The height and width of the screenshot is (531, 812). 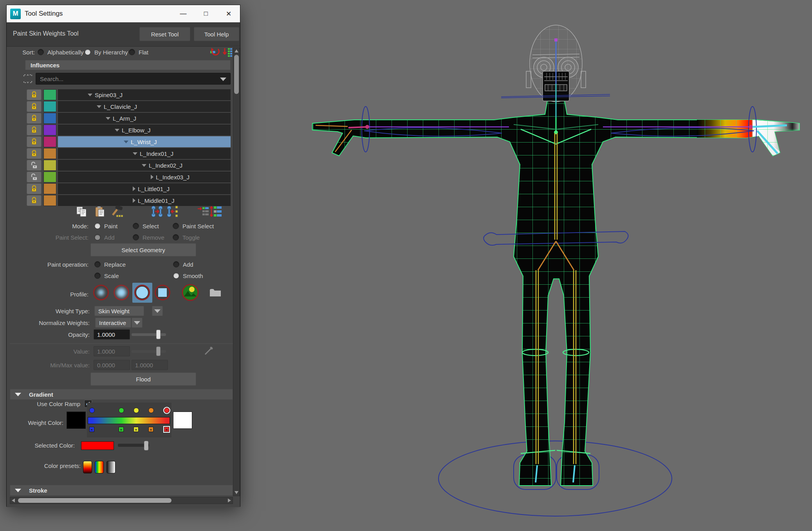 What do you see at coordinates (112, 334) in the screenshot?
I see `opacity-input` at bounding box center [112, 334].